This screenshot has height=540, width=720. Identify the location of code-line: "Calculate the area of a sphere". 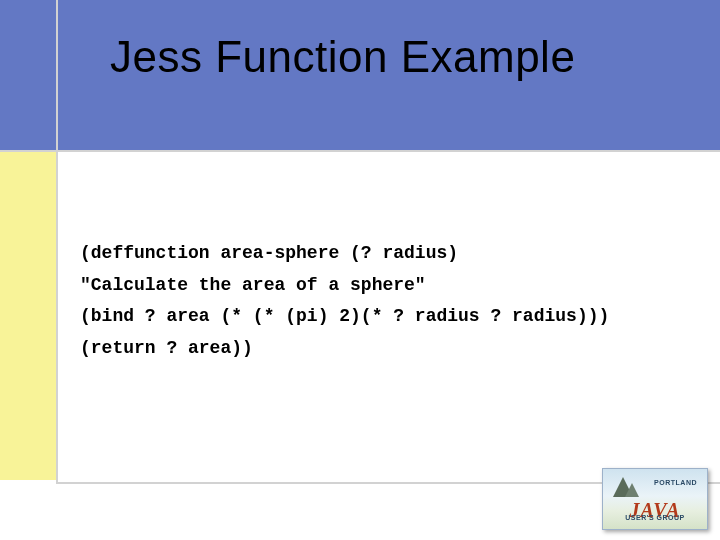
(253, 285).